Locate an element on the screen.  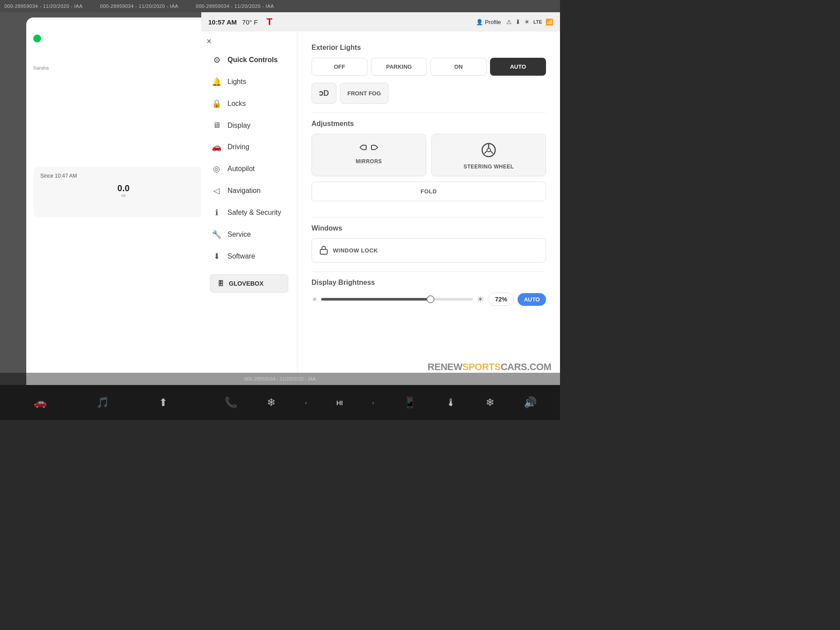
nav-item-navigation: ◁ Navigation is located at coordinates (249, 191).